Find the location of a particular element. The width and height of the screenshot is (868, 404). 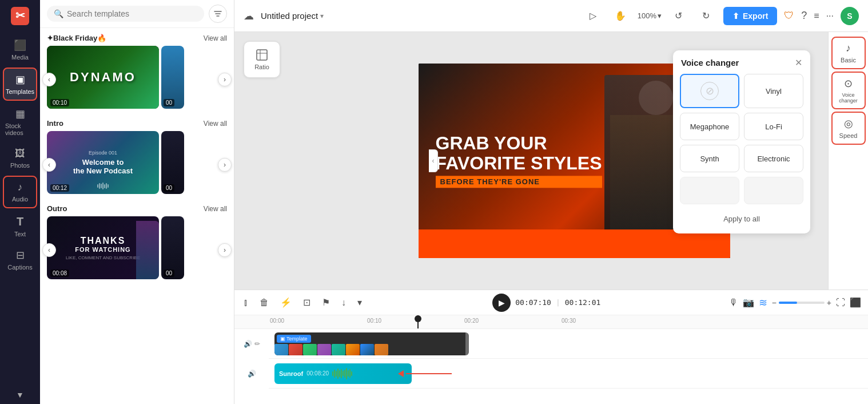

audio-track-volume-icon: 🔊 is located at coordinates (252, 374).